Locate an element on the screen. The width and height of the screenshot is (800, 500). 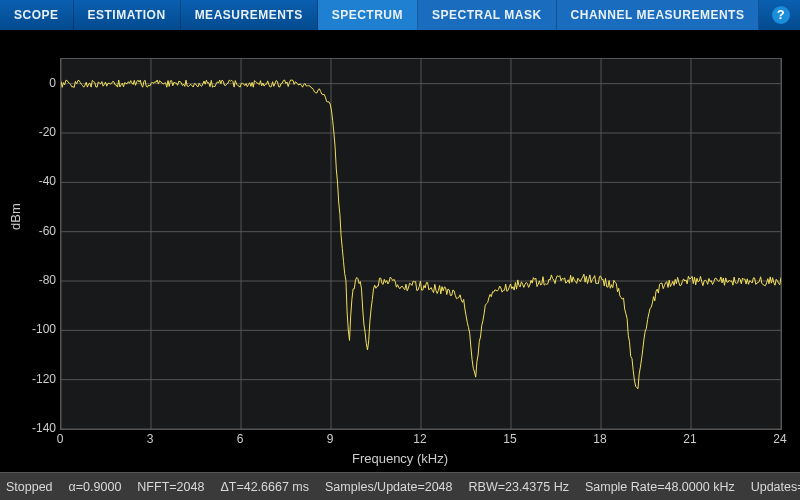
y-tick: 0 is located at coordinates (36, 83).